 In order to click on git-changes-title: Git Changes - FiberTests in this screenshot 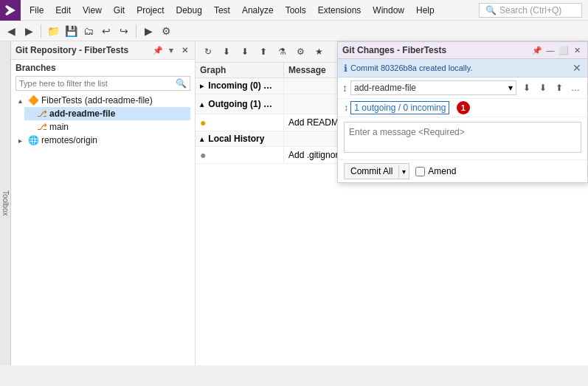, I will do `click(394, 50)`.